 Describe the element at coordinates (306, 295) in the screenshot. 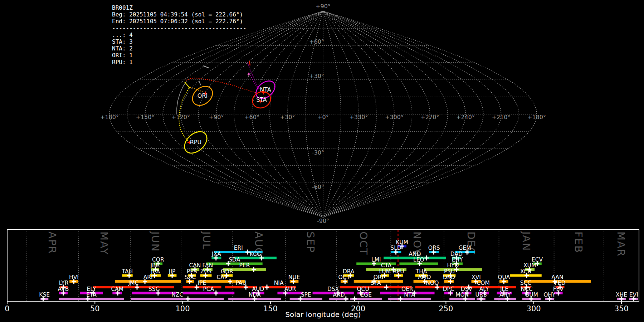

I see `shower-label-SPE: SPE` at that location.